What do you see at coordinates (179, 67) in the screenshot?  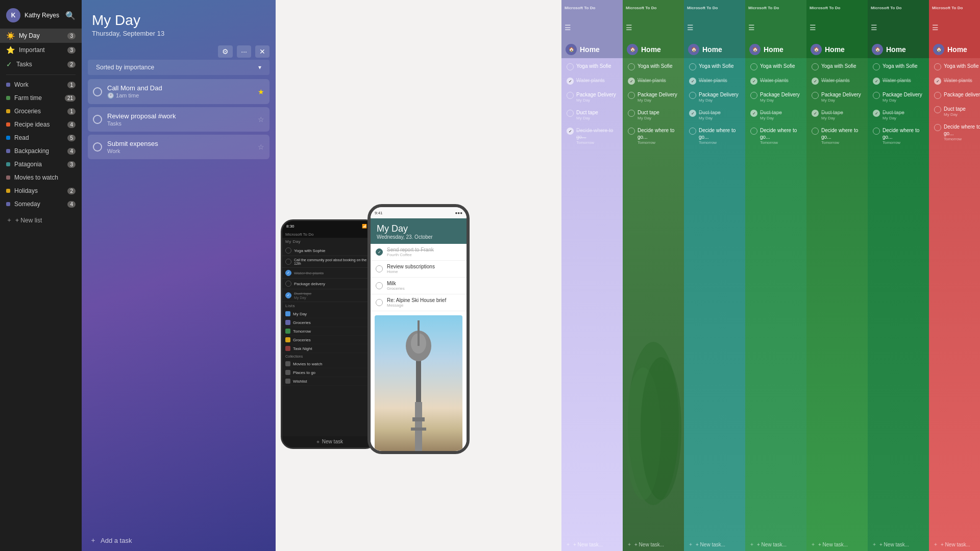 I see `myday-sort-bar: Sorted by importance ▾` at bounding box center [179, 67].